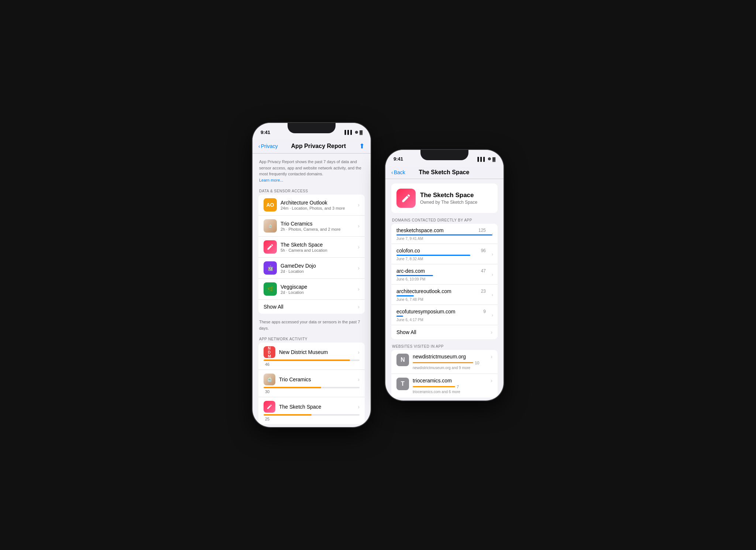  I want to click on chevron-left-icon-1: ‹, so click(259, 146).